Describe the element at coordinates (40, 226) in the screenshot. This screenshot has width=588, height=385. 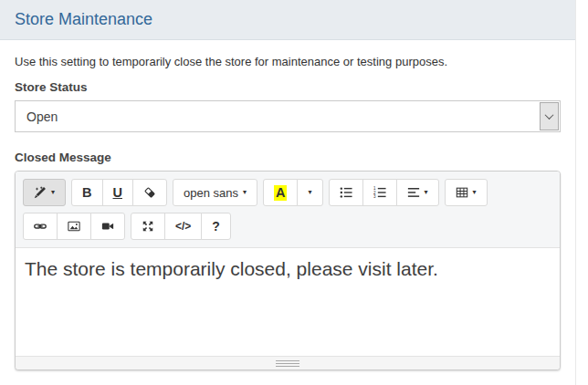
I see `insert-link-button` at that location.